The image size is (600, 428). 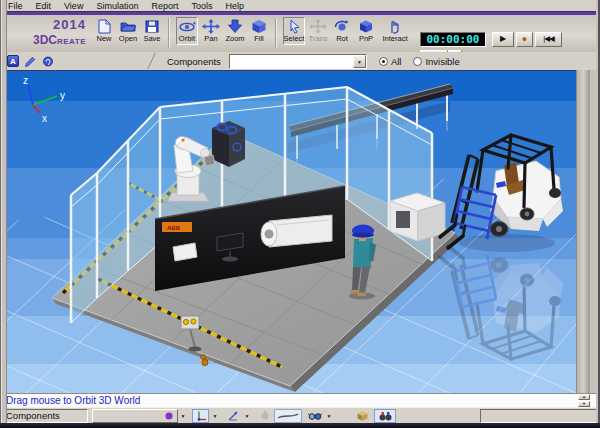 What do you see at coordinates (318, 31) in the screenshot?
I see `trans-button: Trans` at bounding box center [318, 31].